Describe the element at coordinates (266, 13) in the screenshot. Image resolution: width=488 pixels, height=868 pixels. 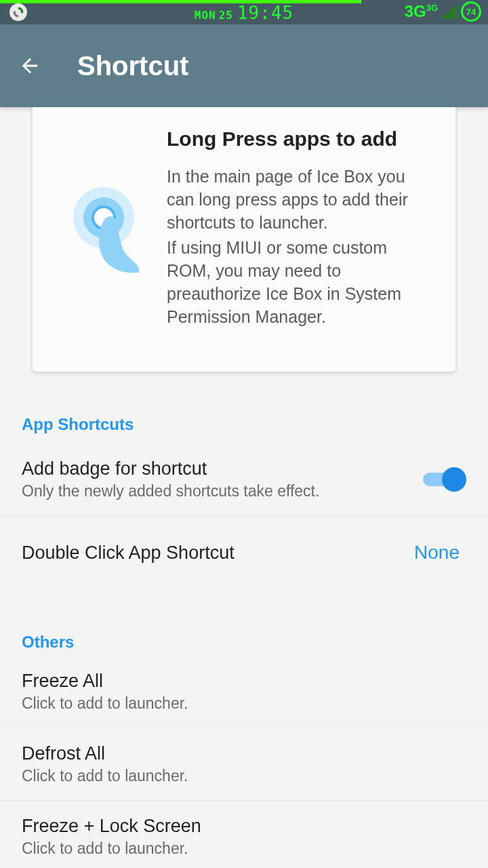
I see `status-time: 19:45` at that location.